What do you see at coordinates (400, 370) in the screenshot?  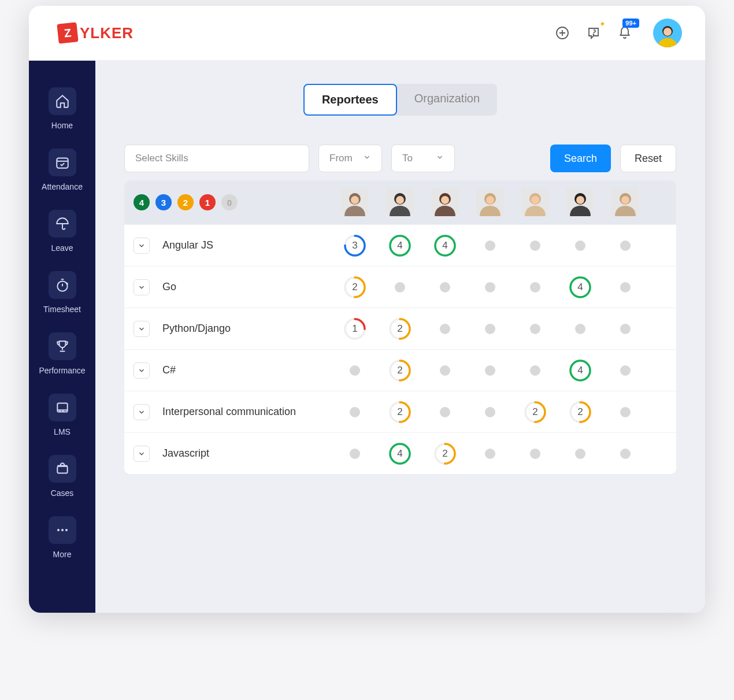 I see `skill-row: C# 2 4` at bounding box center [400, 370].